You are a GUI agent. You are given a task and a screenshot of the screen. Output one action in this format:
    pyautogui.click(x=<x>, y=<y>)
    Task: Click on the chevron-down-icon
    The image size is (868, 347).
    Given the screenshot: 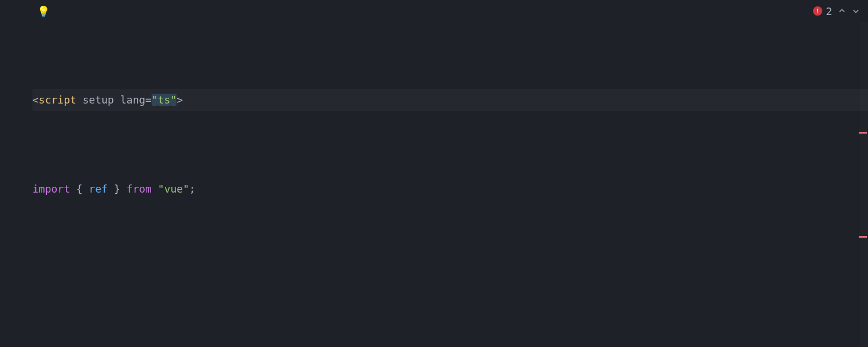 What is the action you would take?
    pyautogui.click(x=856, y=11)
    